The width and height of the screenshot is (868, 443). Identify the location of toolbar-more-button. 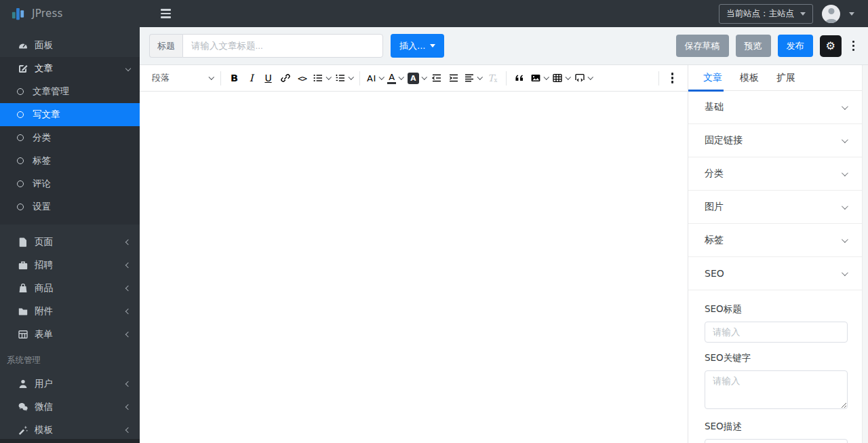
(673, 79).